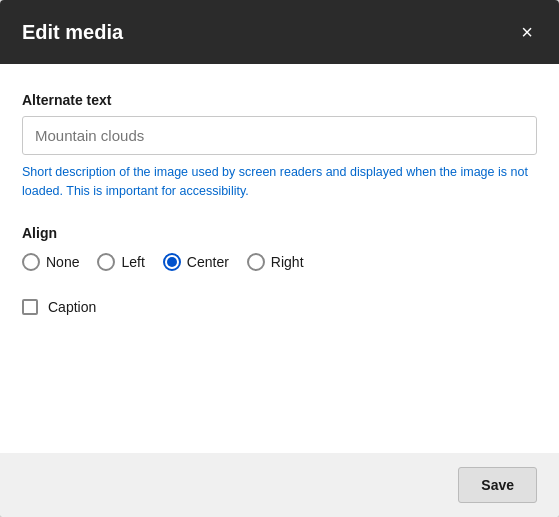  I want to click on save-button: Save, so click(498, 485).